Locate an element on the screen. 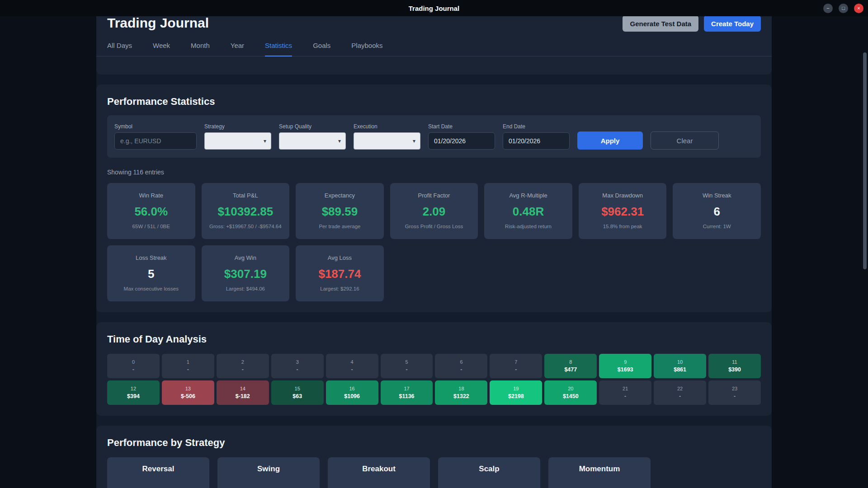  execution-select: ▾ is located at coordinates (387, 141).